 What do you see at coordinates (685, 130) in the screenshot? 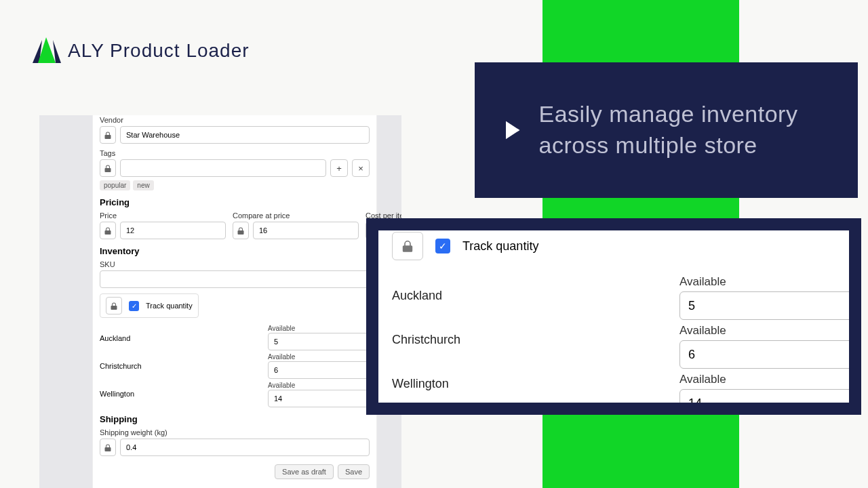
I see `slogan-text: Easily manage inventory across multiple …` at bounding box center [685, 130].